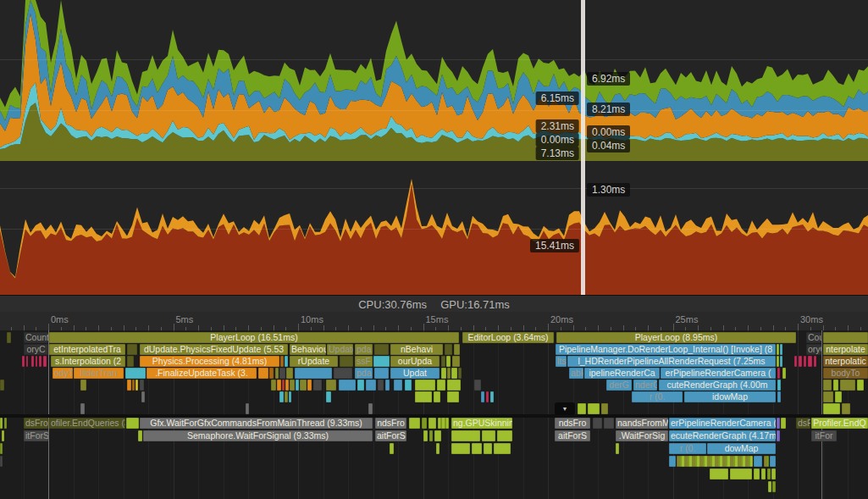 The height and width of the screenshot is (499, 868). What do you see at coordinates (202, 373) in the screenshot?
I see `timeline-bar: .FinalizeUpdateTask (3.` at bounding box center [202, 373].